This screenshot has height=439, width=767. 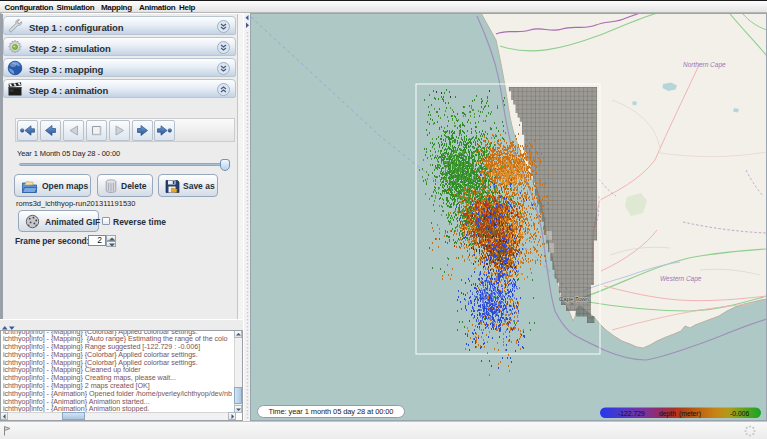 I want to click on svg-text: depth, so click(x=668, y=414).